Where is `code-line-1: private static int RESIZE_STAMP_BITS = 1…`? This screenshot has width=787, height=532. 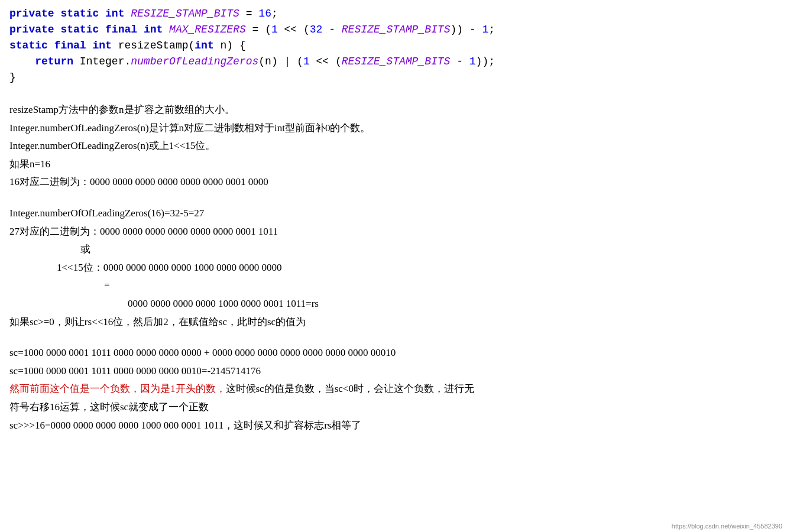
code-line-1: private static int RESIZE_STAMP_BITS = 1… is located at coordinates (394, 14).